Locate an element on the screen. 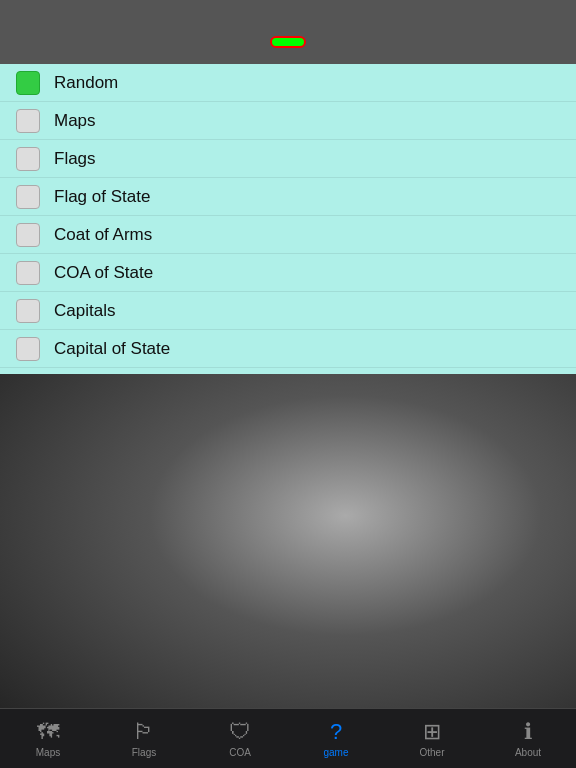 This screenshot has width=576, height=768. list-item-maps: Maps is located at coordinates (288, 121).